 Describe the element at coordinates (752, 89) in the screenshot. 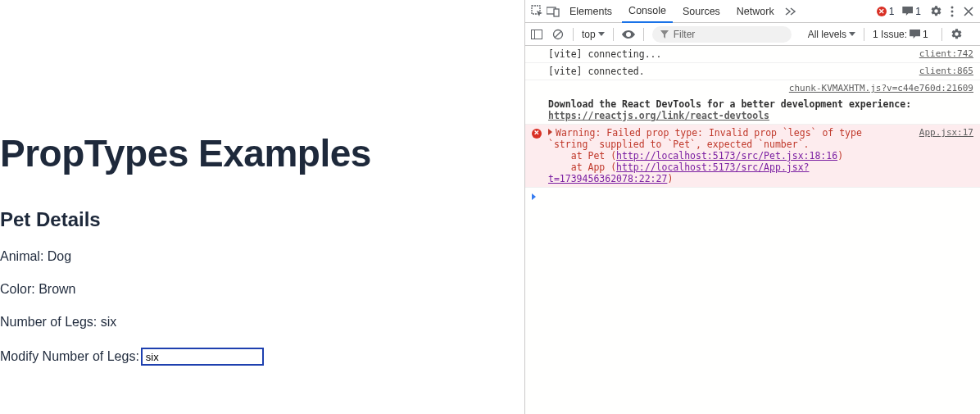

I see `log-entry: chunk-KVMAXHTM.js?v=c44e760d:21609` at that location.